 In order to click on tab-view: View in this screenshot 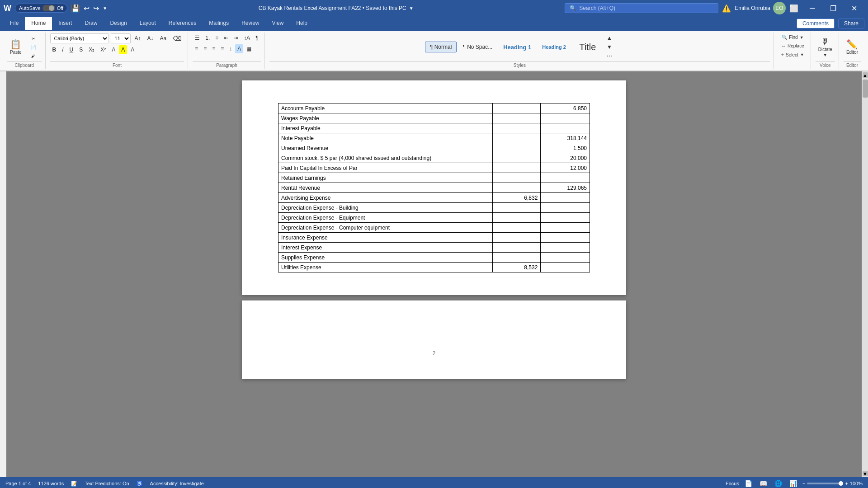, I will do `click(278, 23)`.